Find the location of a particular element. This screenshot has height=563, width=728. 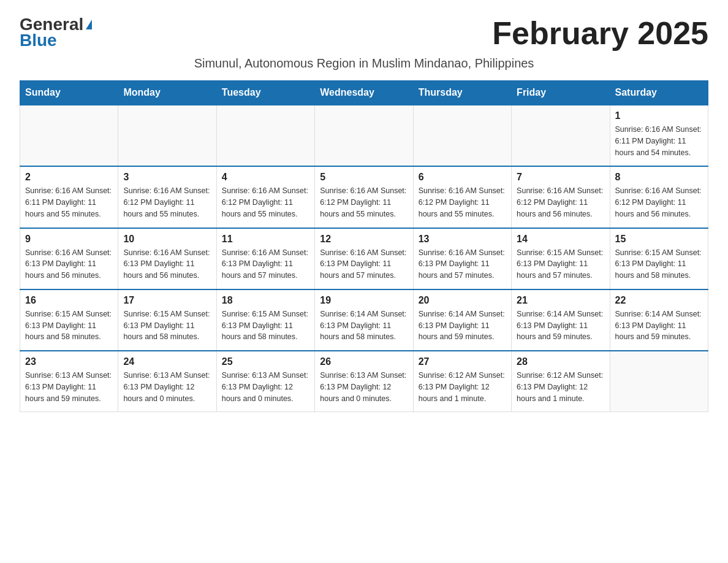

day-number: 14 is located at coordinates (560, 239).